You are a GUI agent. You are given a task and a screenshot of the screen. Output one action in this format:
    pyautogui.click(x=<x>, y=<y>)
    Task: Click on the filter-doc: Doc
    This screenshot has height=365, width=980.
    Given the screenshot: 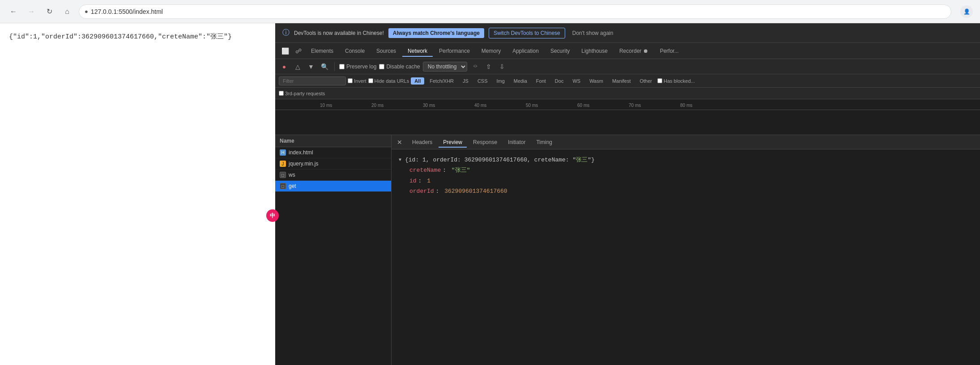 What is the action you would take?
    pyautogui.click(x=559, y=81)
    